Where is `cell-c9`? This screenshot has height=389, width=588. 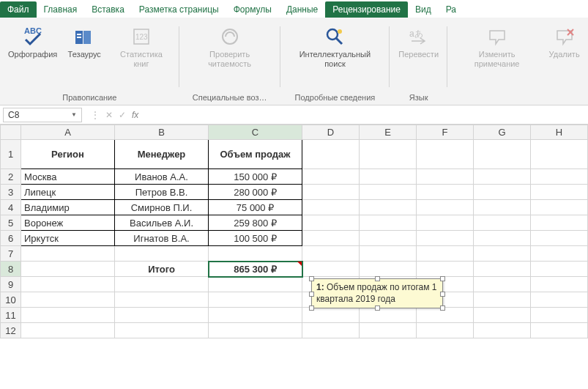
cell-c9 is located at coordinates (256, 284).